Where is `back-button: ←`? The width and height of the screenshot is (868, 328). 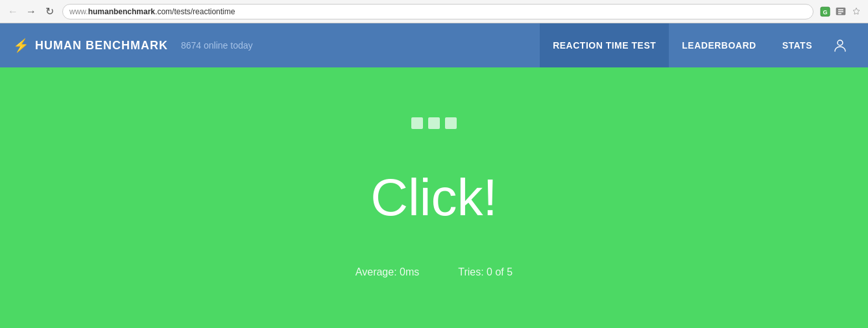
back-button: ← is located at coordinates (13, 12).